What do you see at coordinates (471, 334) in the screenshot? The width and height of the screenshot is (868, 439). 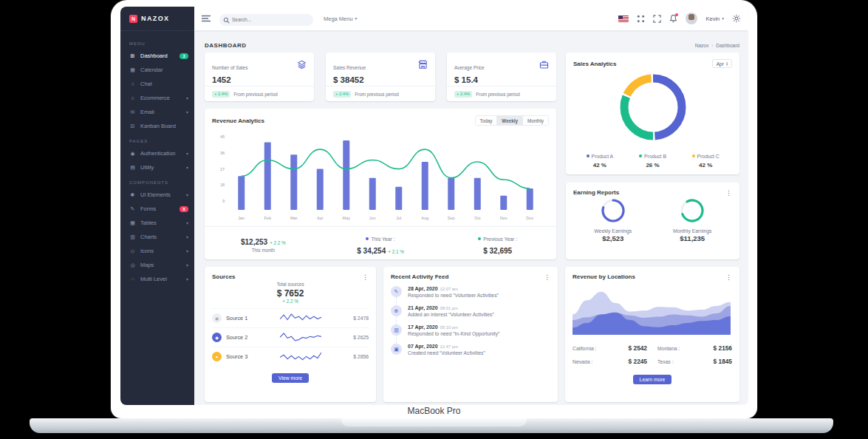 I see `recent-activity-card: Recent Activity Feed ✎28 Apr, 202012:07 …` at bounding box center [471, 334].